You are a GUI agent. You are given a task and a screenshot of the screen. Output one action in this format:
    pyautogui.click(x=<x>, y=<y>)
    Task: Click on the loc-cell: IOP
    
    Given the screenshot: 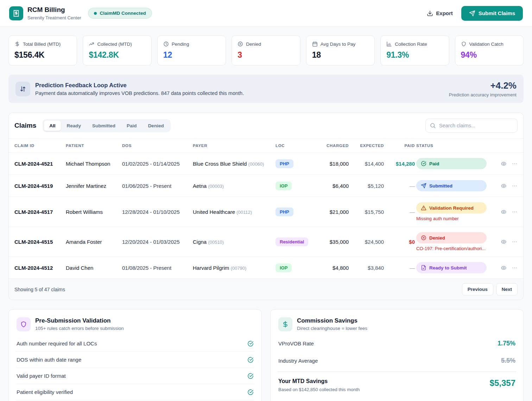 What is the action you would take?
    pyautogui.click(x=295, y=268)
    